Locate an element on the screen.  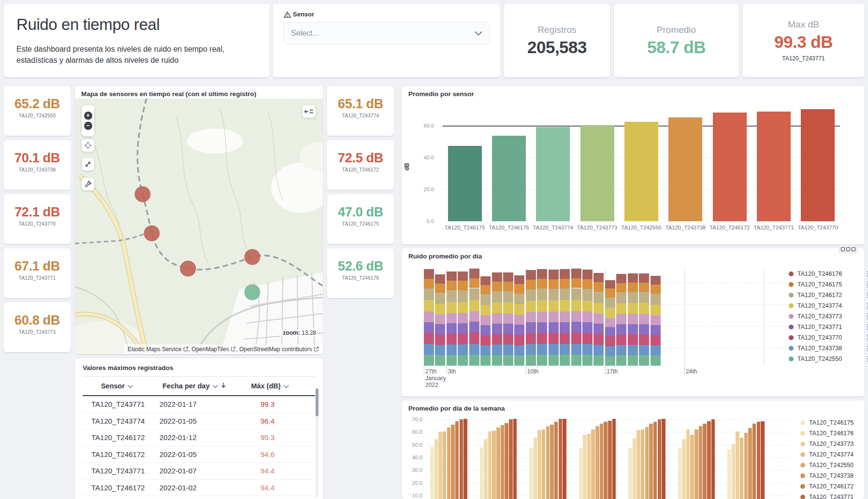
panel-options-menu is located at coordinates (848, 249).